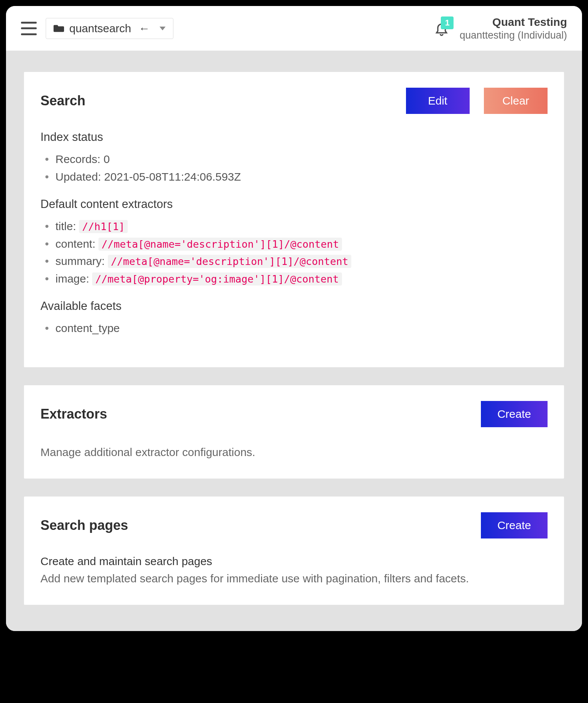 Image resolution: width=588 pixels, height=703 pixels. I want to click on extractors-card: Extractors Create Manage additional extr…, so click(294, 432).